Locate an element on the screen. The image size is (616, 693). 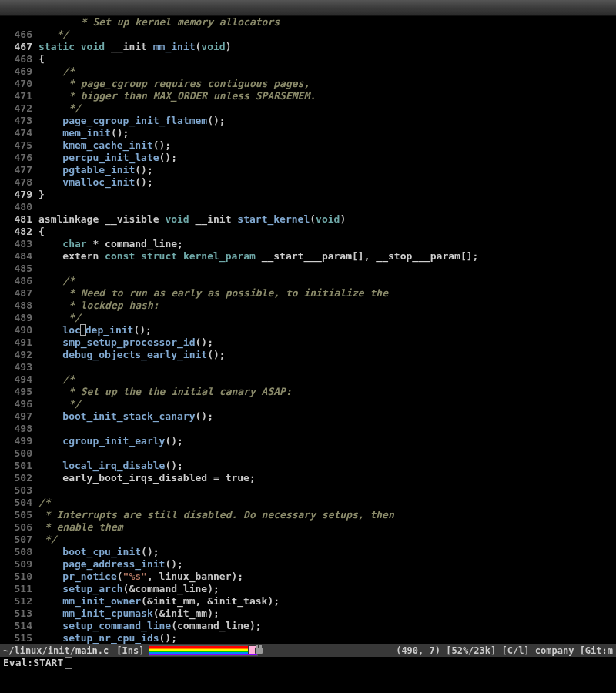
line-content: } is located at coordinates (327, 195).